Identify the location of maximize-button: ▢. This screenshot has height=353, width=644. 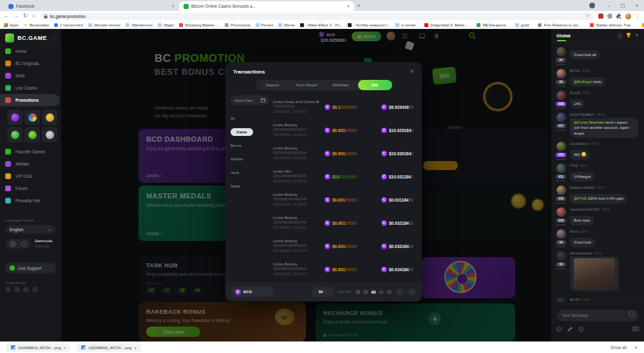
(623, 6).